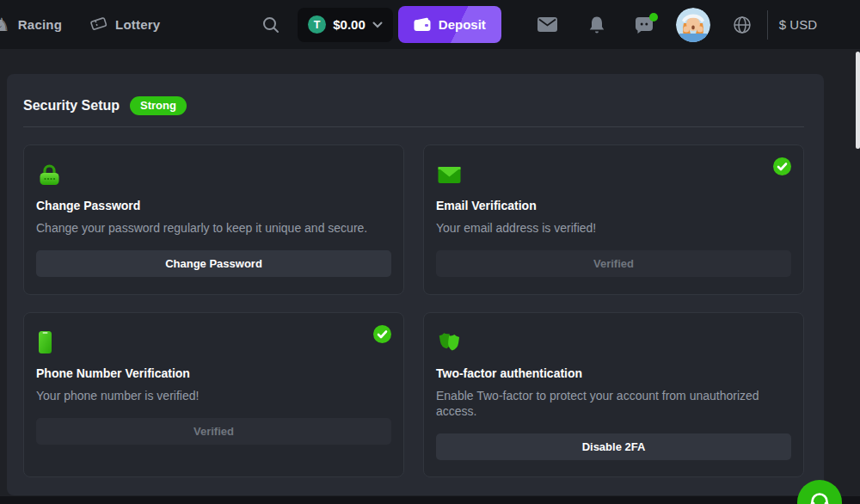 The image size is (860, 504). I want to click on tether-coin-icon: T, so click(316, 24).